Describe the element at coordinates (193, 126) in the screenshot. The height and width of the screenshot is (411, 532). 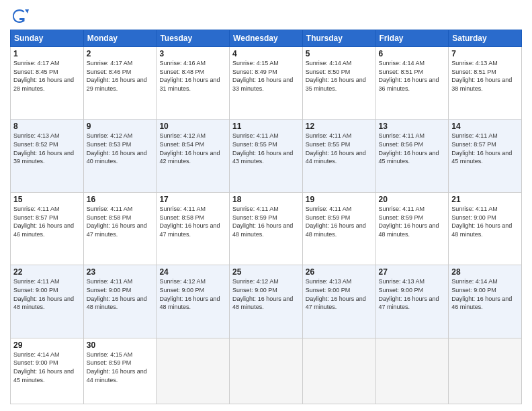
I see `day-number: 10` at that location.